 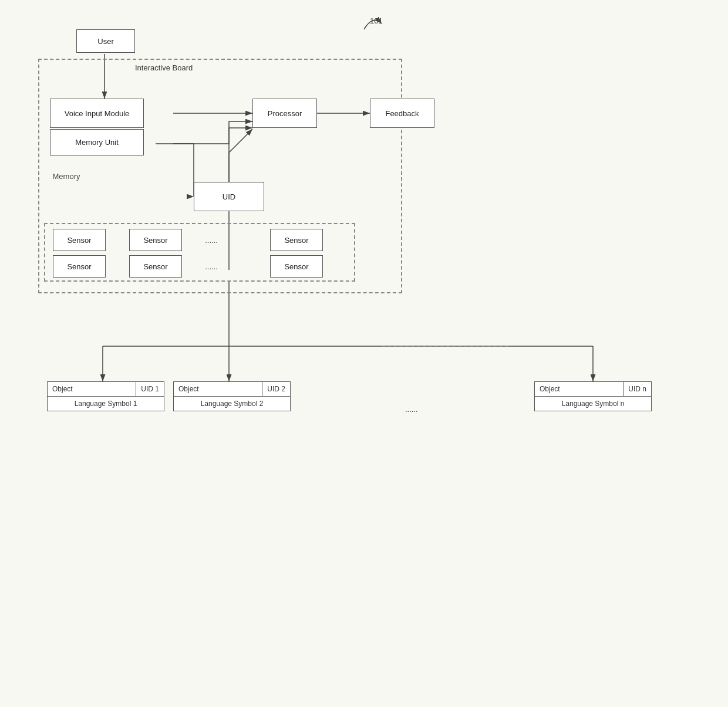 What do you see at coordinates (232, 397) in the screenshot?
I see `object-2: Object UID 2 Language Symbol 2` at bounding box center [232, 397].